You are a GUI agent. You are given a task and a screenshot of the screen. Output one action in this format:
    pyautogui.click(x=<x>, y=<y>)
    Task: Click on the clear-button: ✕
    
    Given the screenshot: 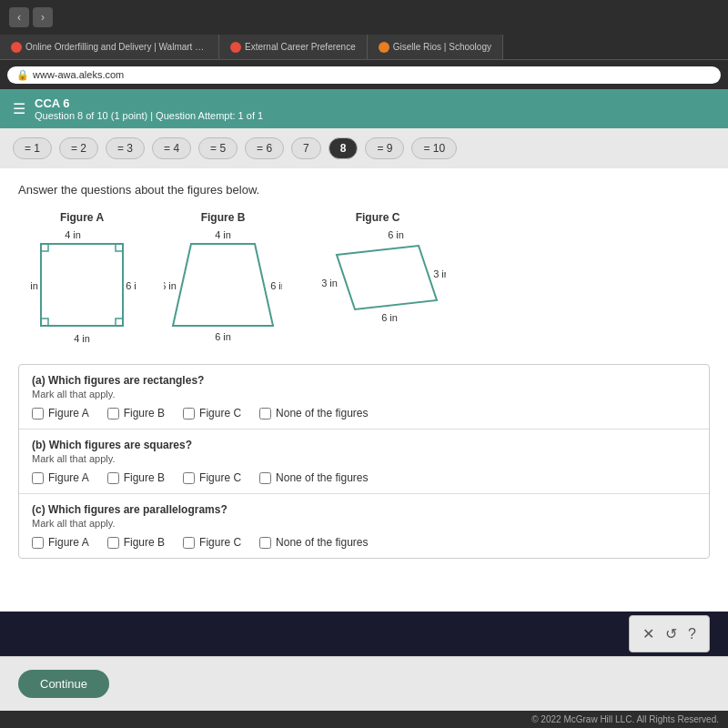 What is the action you would take?
    pyautogui.click(x=648, y=633)
    